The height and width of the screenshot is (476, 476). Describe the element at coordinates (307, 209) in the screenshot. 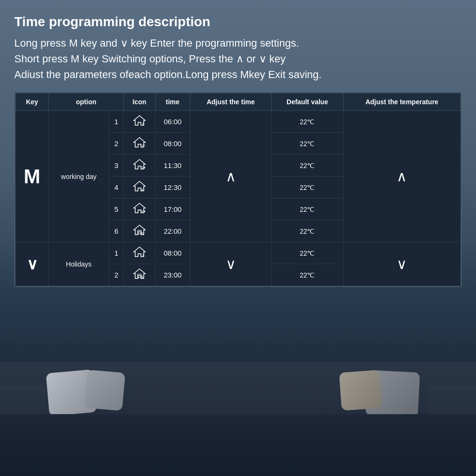

I see `default-5: 22℃` at that location.